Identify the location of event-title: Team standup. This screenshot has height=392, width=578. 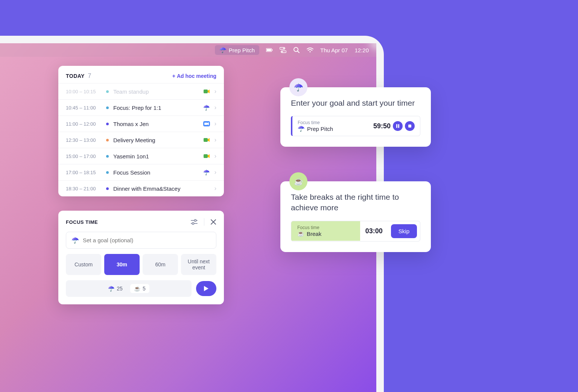
(156, 92).